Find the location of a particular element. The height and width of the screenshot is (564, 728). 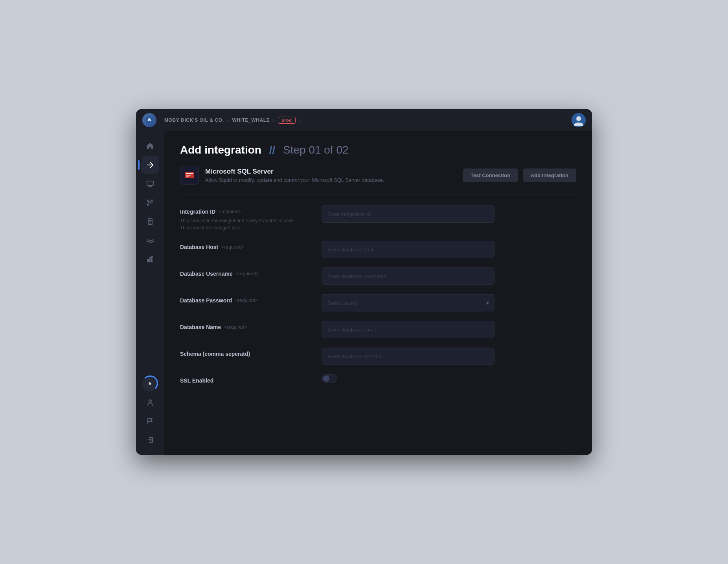

integration-actions: Test Connection Add Integration is located at coordinates (520, 175).